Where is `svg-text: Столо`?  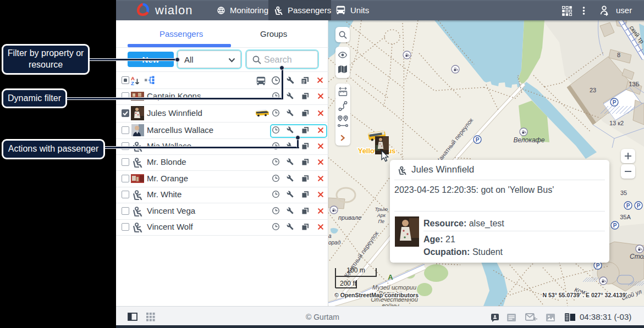
svg-text: Столо is located at coordinates (637, 257).